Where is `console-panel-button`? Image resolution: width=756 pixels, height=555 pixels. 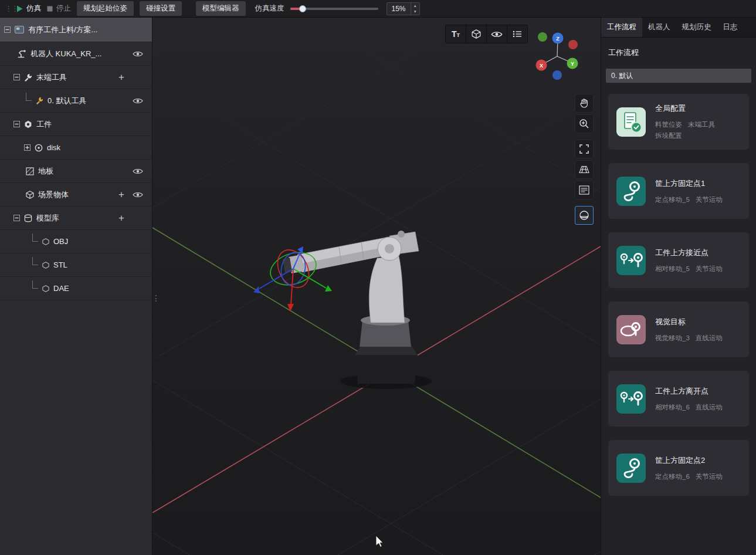
console-panel-button is located at coordinates (584, 190).